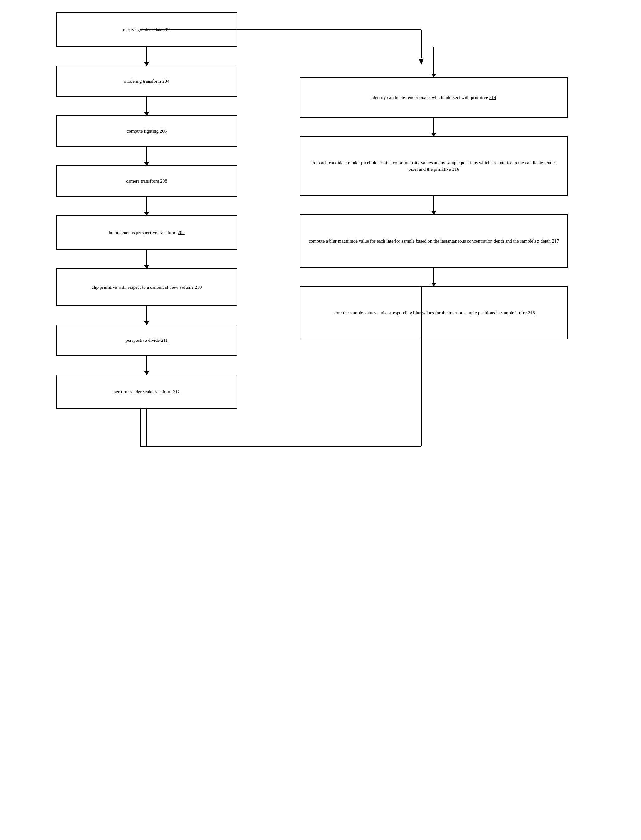 The width and height of the screenshot is (641, 840). What do you see at coordinates (147, 30) in the screenshot?
I see `box-receive-graphics-data: receive graphics data 202` at bounding box center [147, 30].